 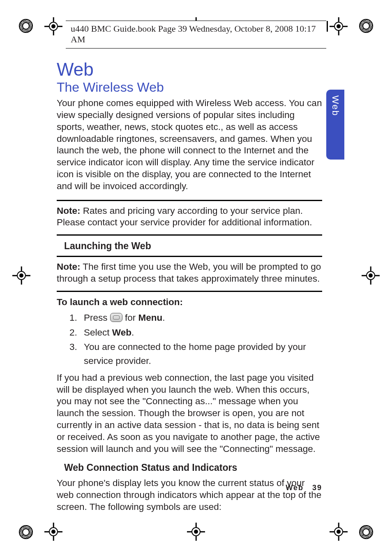 What do you see at coordinates (150, 317) in the screenshot?
I see `step-bold: Menu` at bounding box center [150, 317].